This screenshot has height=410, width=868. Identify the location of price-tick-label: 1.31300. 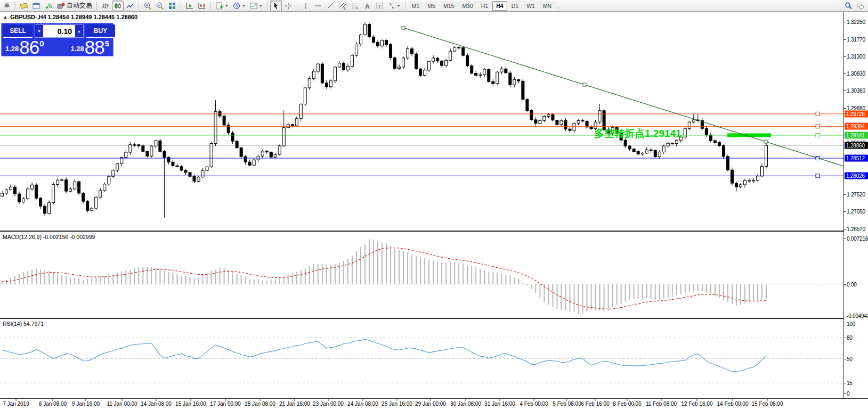
(856, 56).